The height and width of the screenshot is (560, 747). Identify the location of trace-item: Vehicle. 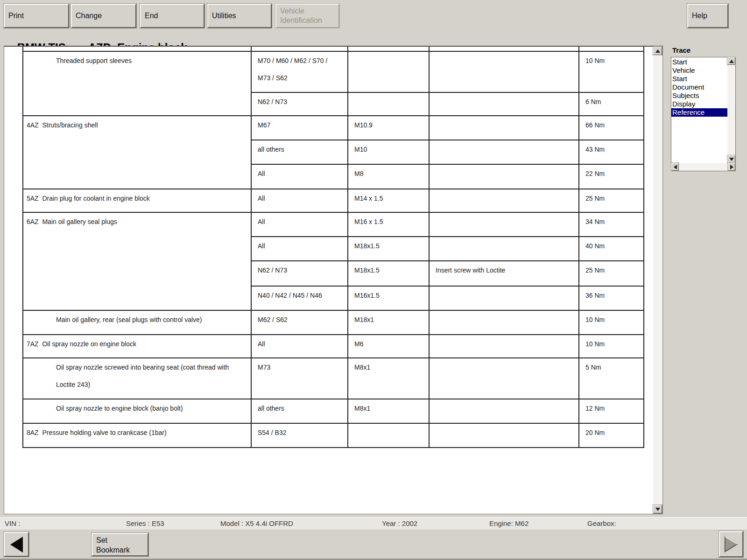
(699, 70).